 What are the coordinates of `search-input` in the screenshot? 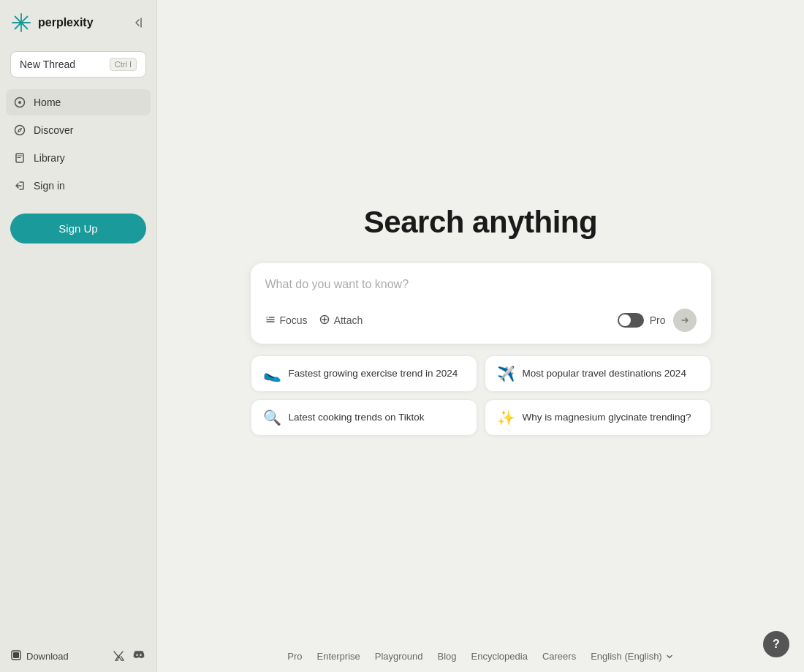 It's located at (481, 284).